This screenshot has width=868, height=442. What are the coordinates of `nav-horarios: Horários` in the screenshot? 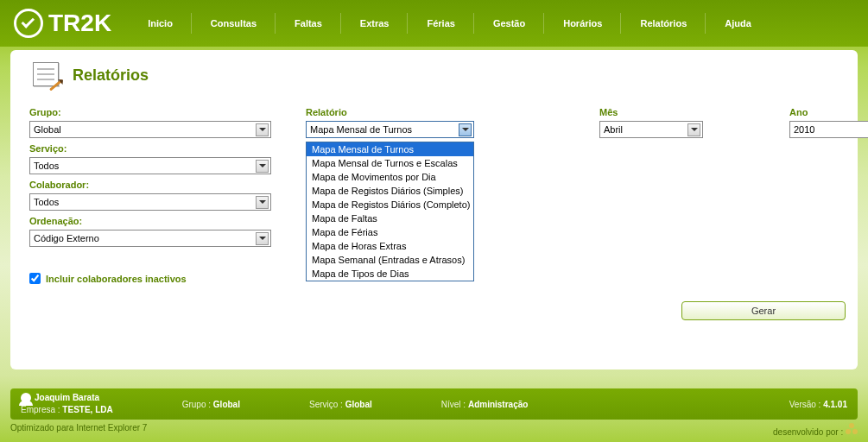 It's located at (582, 23).